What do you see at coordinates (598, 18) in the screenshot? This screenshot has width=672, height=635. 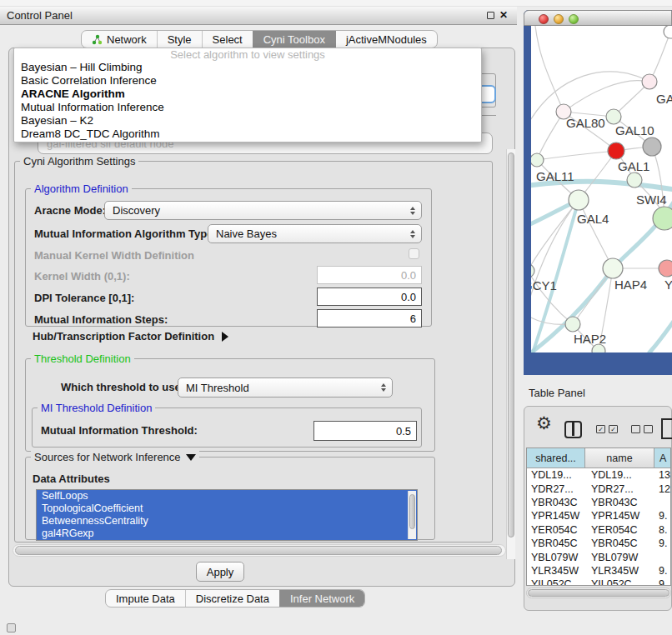 I see `network-window-titlebar` at bounding box center [598, 18].